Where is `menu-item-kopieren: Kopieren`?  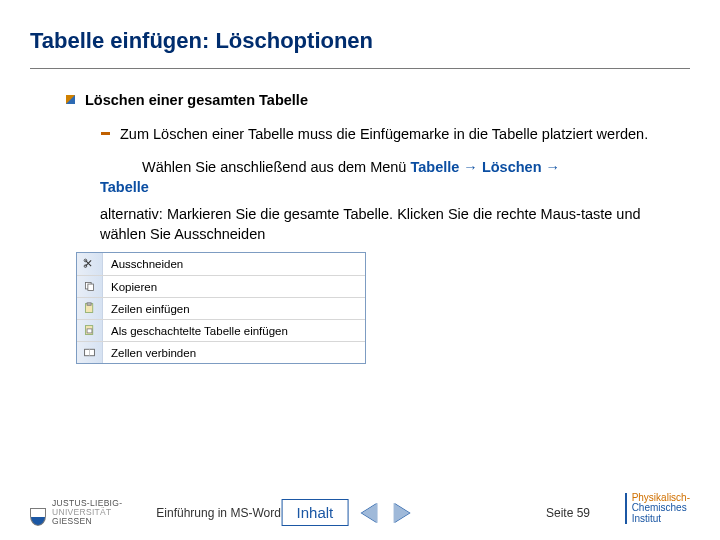 menu-item-kopieren: Kopieren is located at coordinates (221, 286).